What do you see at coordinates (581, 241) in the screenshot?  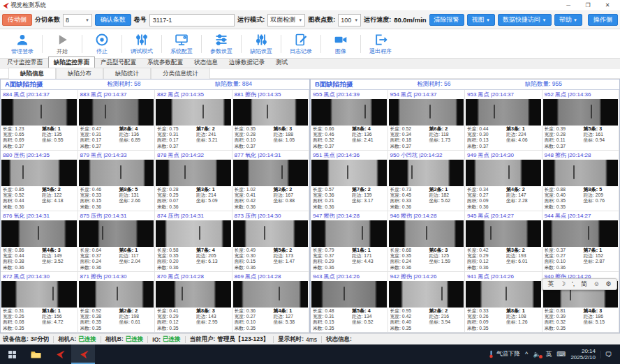 I see `defect-cell: 944 黑点 |20:14:27长度: 0.37宽度: 0.27面积: 0.10…` at bounding box center [581, 241].